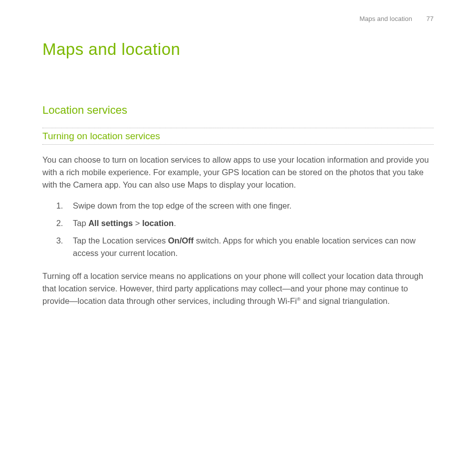  What do you see at coordinates (249, 247) in the screenshot?
I see `step-item: Tap the Location services On/Off switch.…` at bounding box center [249, 247].